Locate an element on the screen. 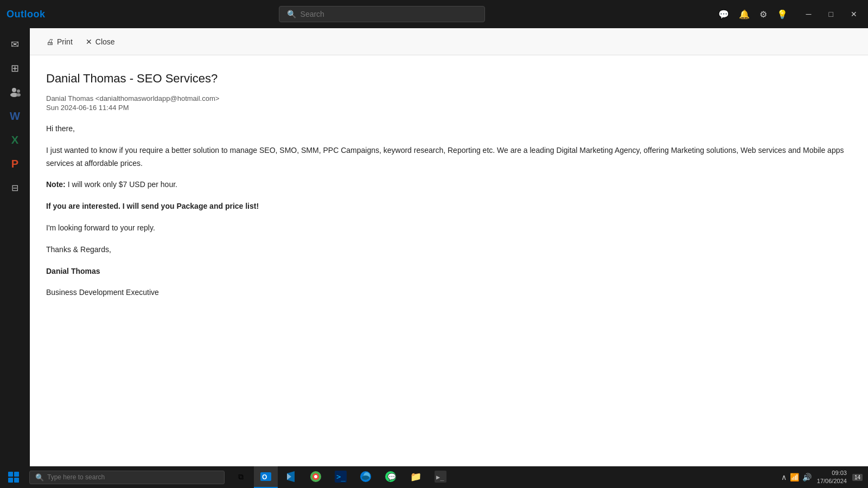 Image resolution: width=868 pixels, height=488 pixels. app-logo: Outlook is located at coordinates (26, 14).